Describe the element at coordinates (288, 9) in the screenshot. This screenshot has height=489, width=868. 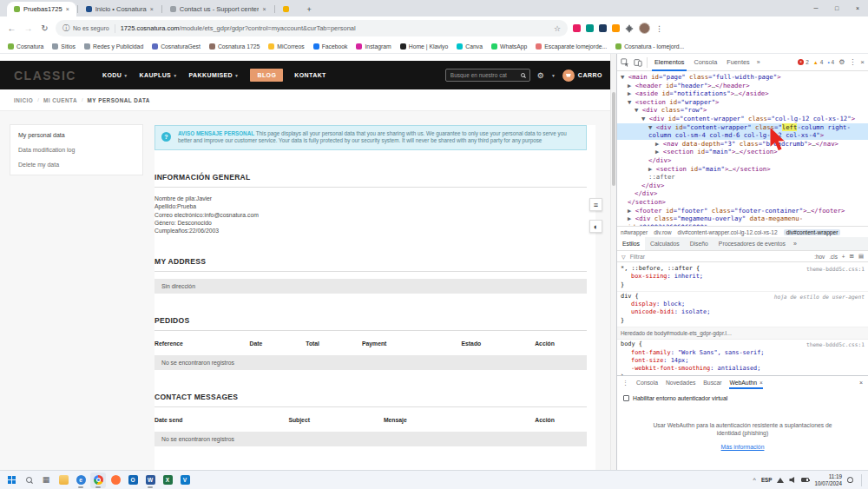
I see `browser-tab` at that location.